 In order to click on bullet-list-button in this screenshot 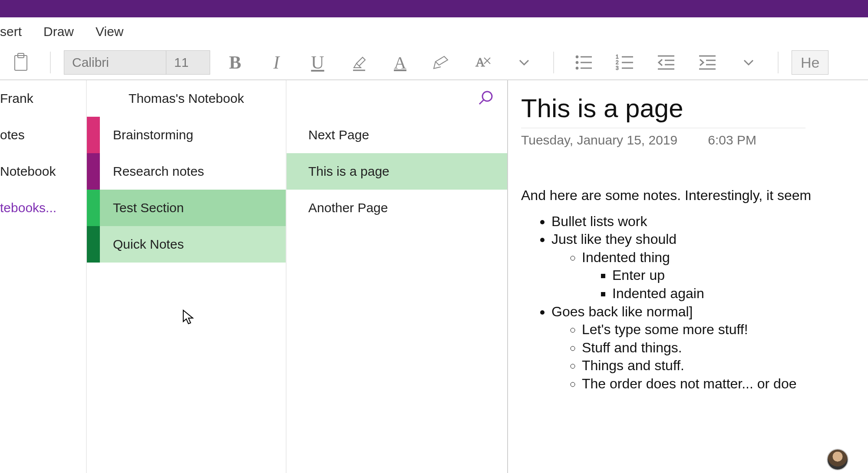, I will do `click(584, 62)`.